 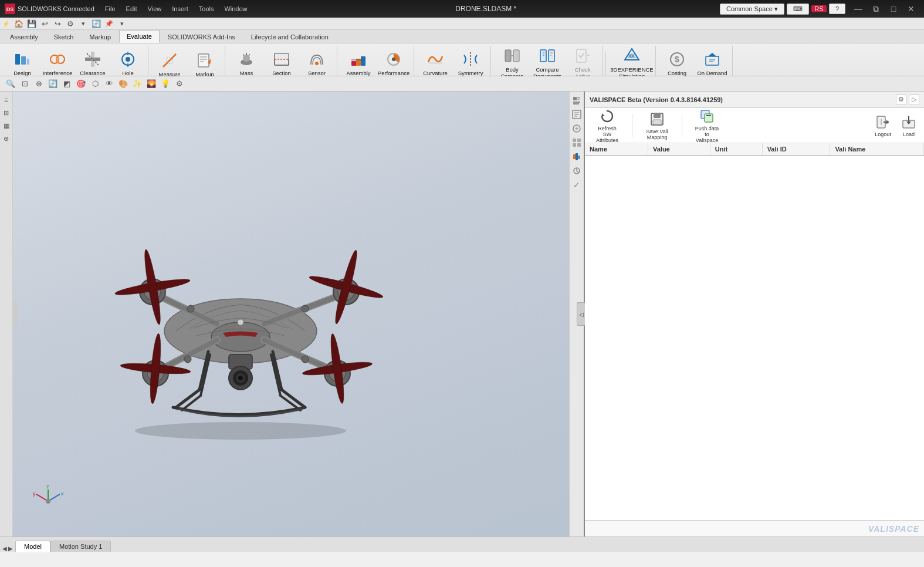 I want to click on property-manager-icon: ⊞, so click(x=6, y=113).